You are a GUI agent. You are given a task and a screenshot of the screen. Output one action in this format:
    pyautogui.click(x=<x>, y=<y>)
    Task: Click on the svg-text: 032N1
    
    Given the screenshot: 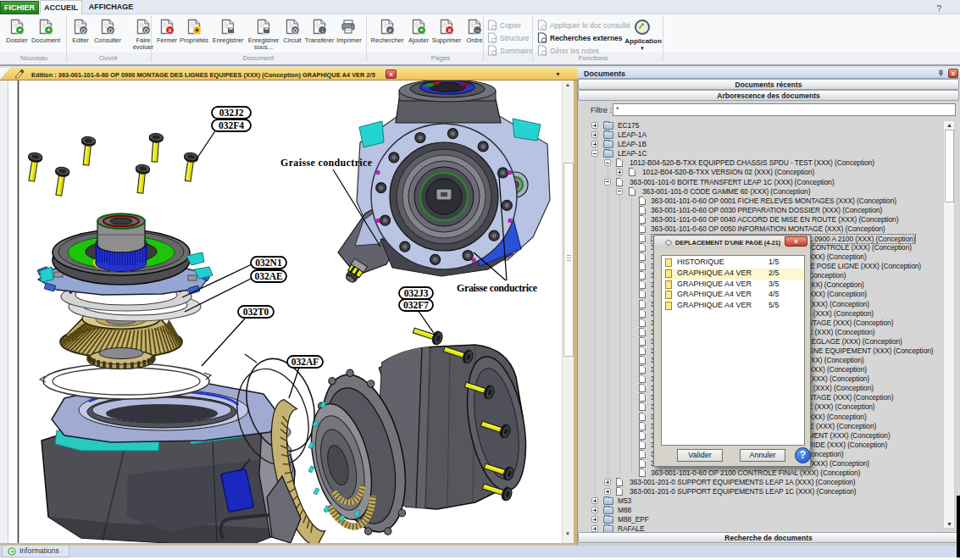 What is the action you would take?
    pyautogui.click(x=269, y=263)
    